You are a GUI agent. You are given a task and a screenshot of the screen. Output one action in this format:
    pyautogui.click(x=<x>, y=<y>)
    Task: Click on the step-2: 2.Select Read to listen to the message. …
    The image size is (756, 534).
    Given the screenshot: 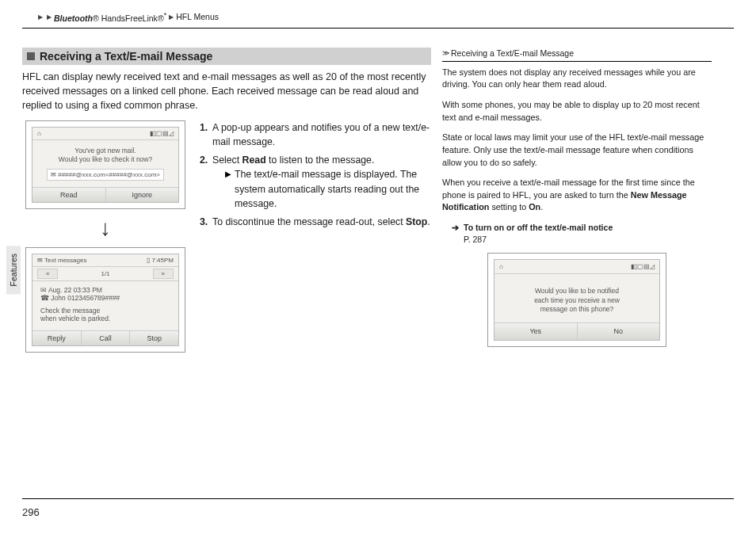 What is the action you would take?
    pyautogui.click(x=315, y=182)
    